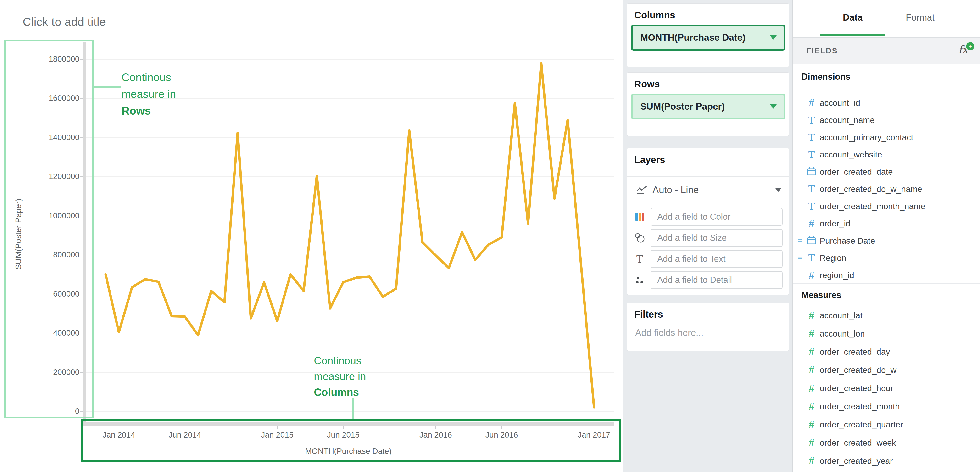 This screenshot has width=980, height=472. What do you see at coordinates (852, 35) in the screenshot?
I see `active-tab-indicator` at bounding box center [852, 35].